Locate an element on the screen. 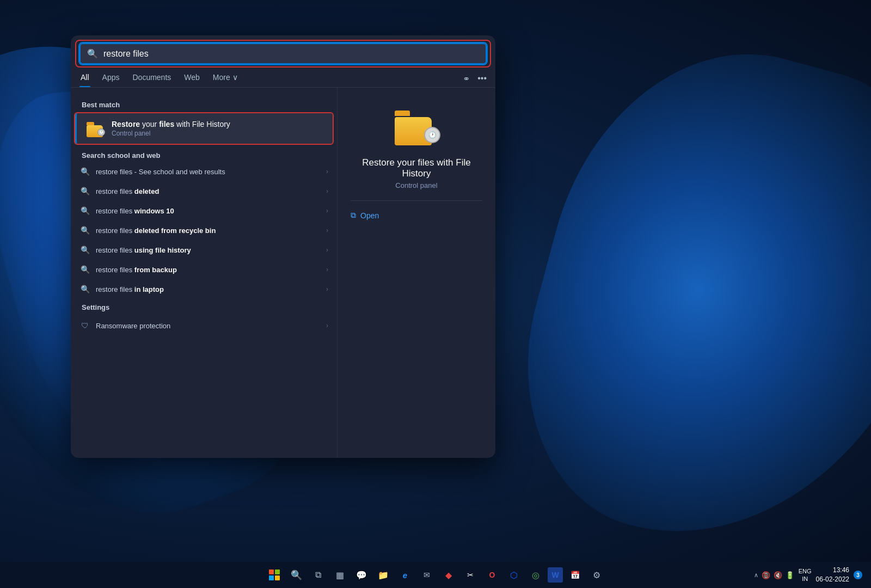 Image resolution: width=871 pixels, height=588 pixels. best-match-label: Best match is located at coordinates (204, 105).